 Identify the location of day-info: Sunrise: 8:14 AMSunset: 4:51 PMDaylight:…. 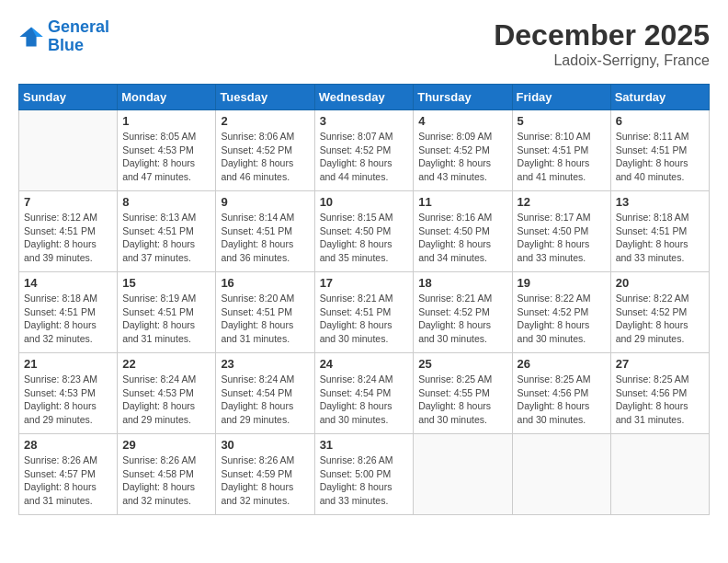
(265, 237).